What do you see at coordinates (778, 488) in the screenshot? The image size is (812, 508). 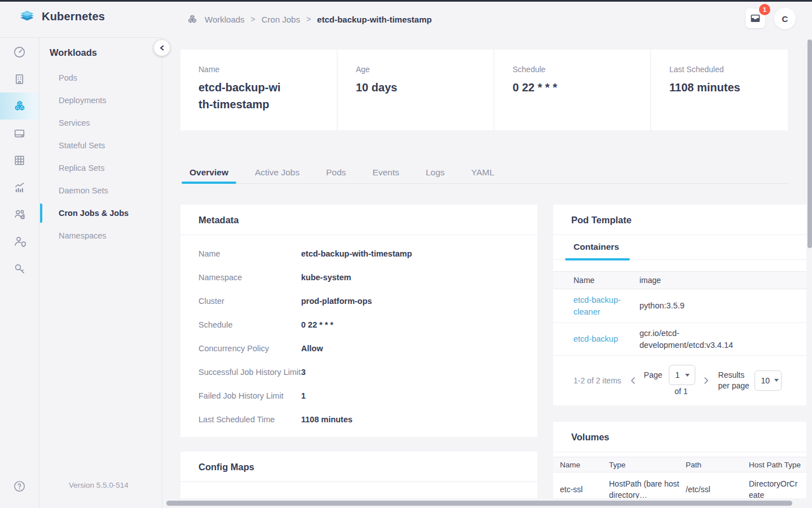 I see `volume-host-path-type: DirectoryOrCreate` at bounding box center [778, 488].